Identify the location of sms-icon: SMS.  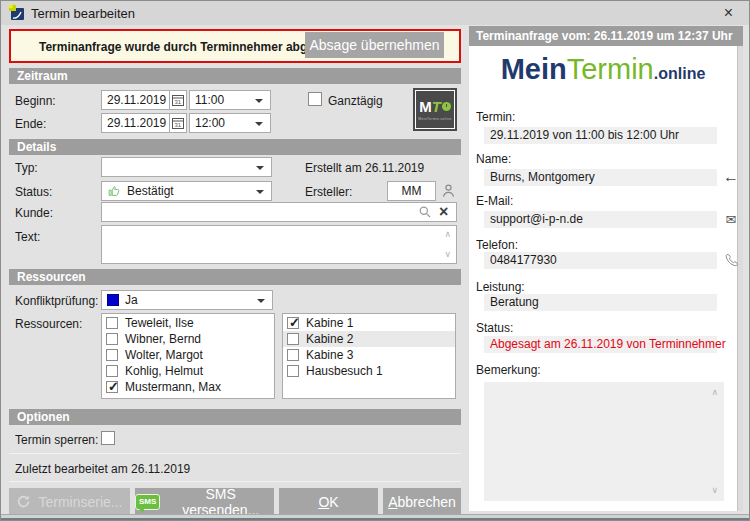
(148, 502).